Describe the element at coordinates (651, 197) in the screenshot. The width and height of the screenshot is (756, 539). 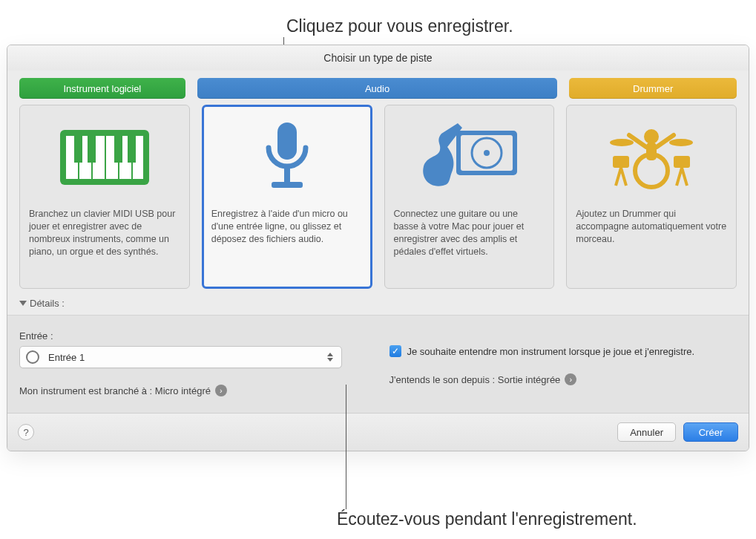
I see `card-drummer: Ajoutez un Drummer qui accompagne automa…` at that location.